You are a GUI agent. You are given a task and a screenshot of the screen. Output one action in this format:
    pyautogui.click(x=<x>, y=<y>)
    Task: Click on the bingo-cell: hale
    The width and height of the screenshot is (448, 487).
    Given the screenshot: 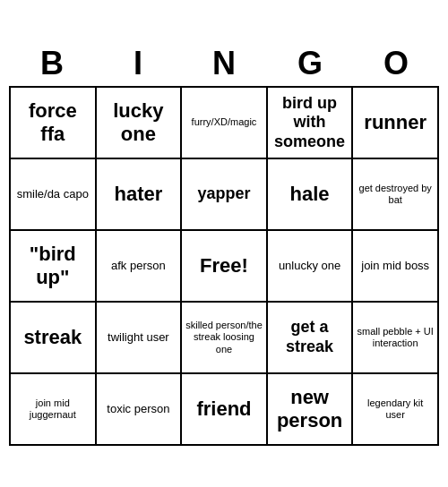 What is the action you would take?
    pyautogui.click(x=311, y=195)
    